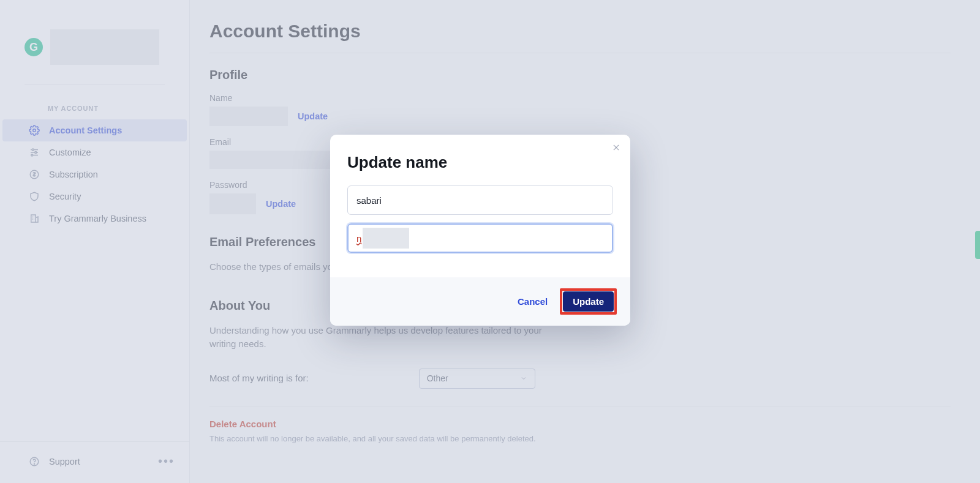  What do you see at coordinates (34, 174) in the screenshot?
I see `dollar-circle-icon` at bounding box center [34, 174].